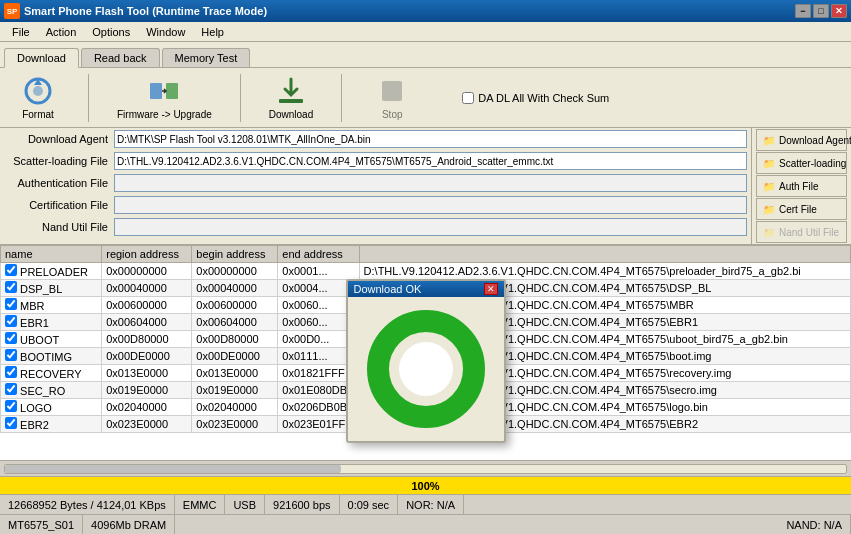 The height and width of the screenshot is (534, 851). I want to click on download-label: Download, so click(291, 114).